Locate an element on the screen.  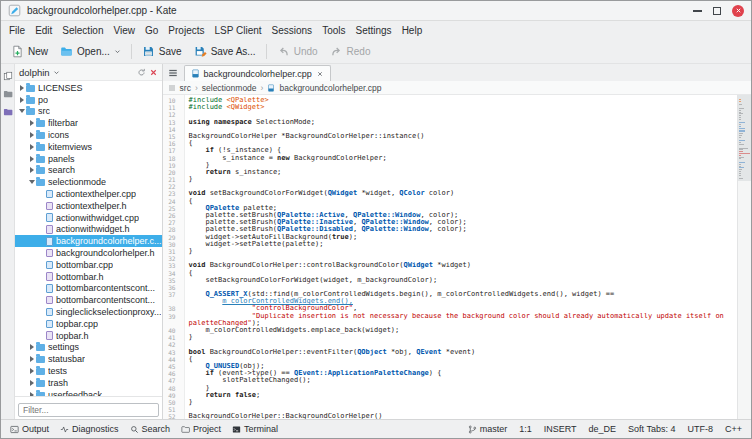
toolview-button-output: Output is located at coordinates (30, 429).